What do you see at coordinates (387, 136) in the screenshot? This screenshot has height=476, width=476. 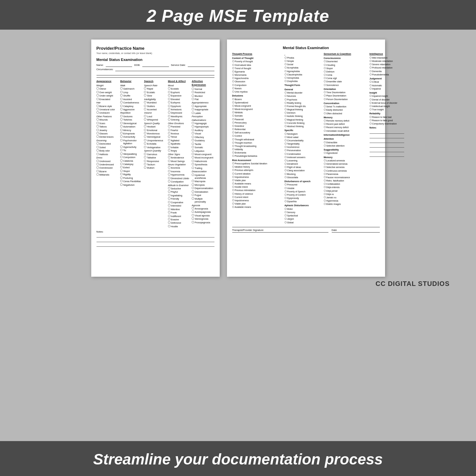 I see `right-notes-line2` at bounding box center [387, 136].